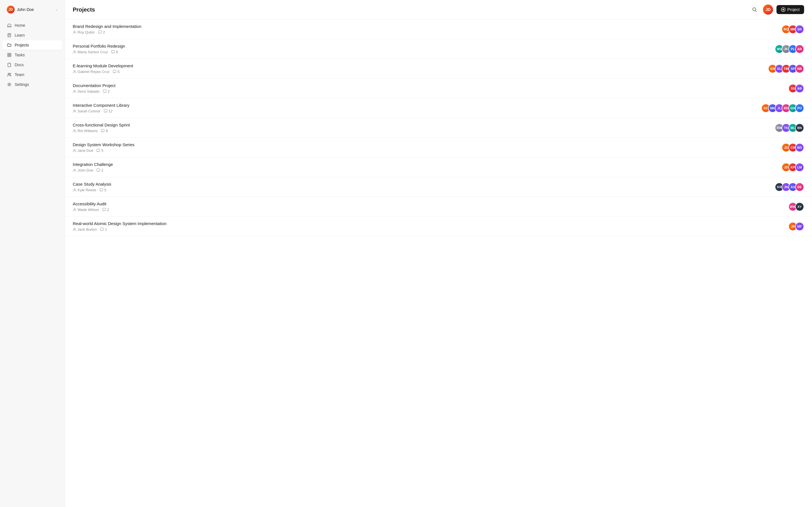 Image resolution: width=812 pixels, height=507 pixels. What do you see at coordinates (790, 9) in the screenshot?
I see `new-project-button: Project` at bounding box center [790, 9].